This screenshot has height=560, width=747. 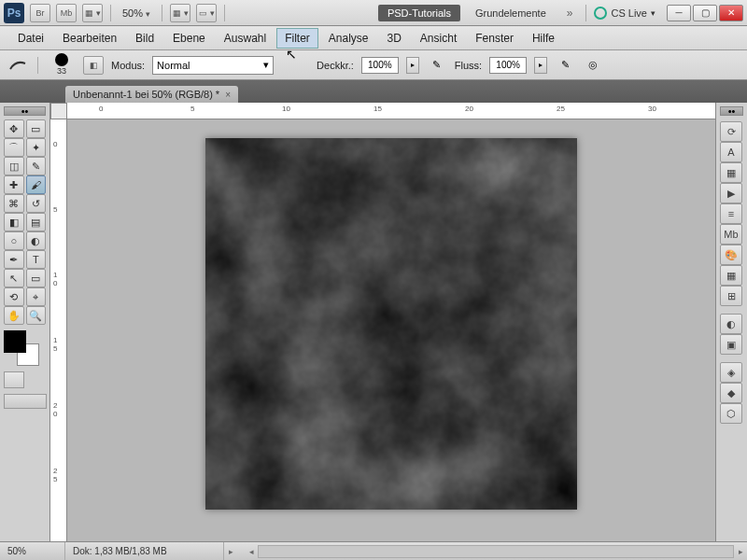 I want to click on photoshop-logo-icon: Ps, so click(x=14, y=13).